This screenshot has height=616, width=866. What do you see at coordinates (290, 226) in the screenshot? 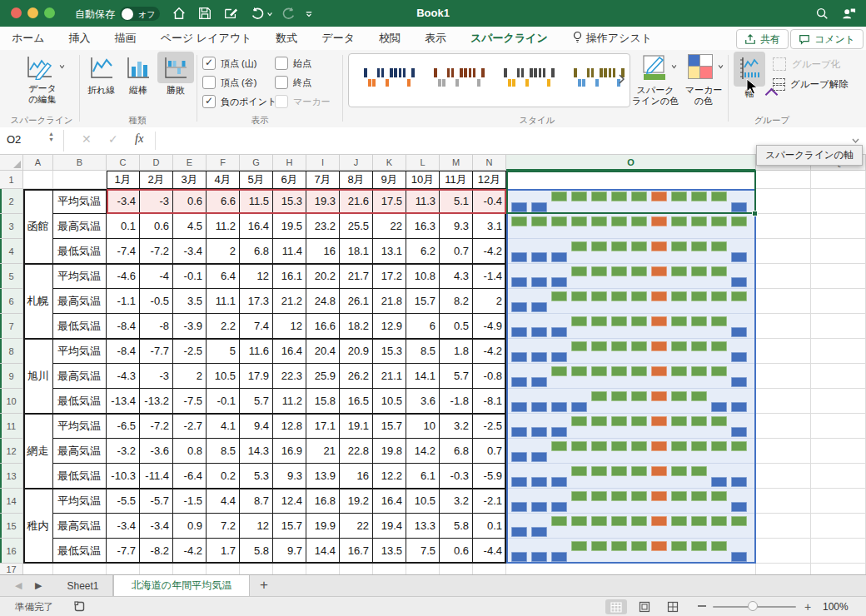
I see `value-cell: 19.5` at bounding box center [290, 226].